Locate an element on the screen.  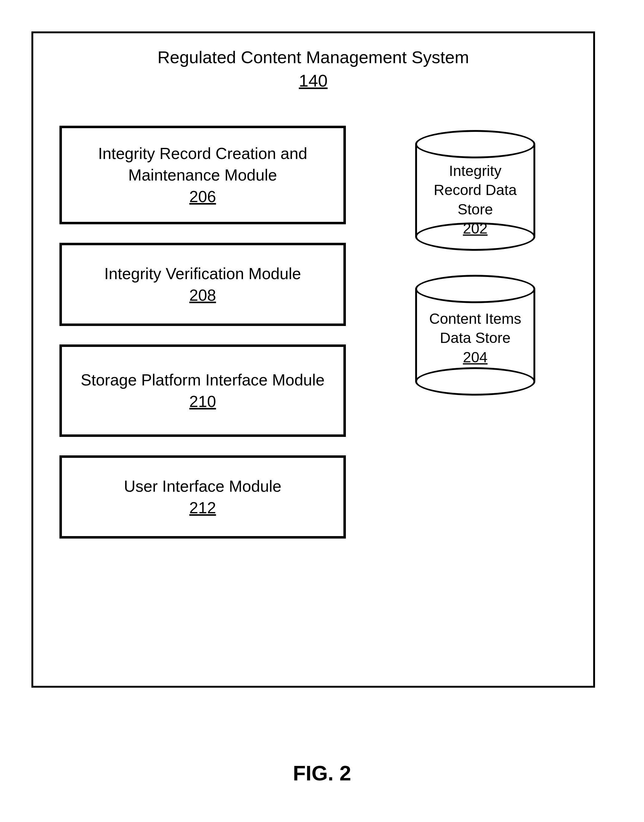
system-title: Regulated Content Management System 140 is located at coordinates (313, 69).